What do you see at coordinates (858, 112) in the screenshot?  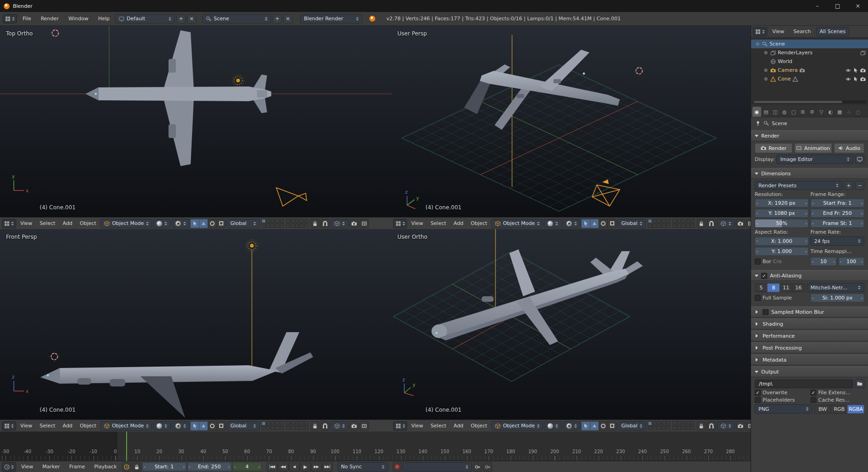 I see `properties-tab-physics: ◌` at bounding box center [858, 112].